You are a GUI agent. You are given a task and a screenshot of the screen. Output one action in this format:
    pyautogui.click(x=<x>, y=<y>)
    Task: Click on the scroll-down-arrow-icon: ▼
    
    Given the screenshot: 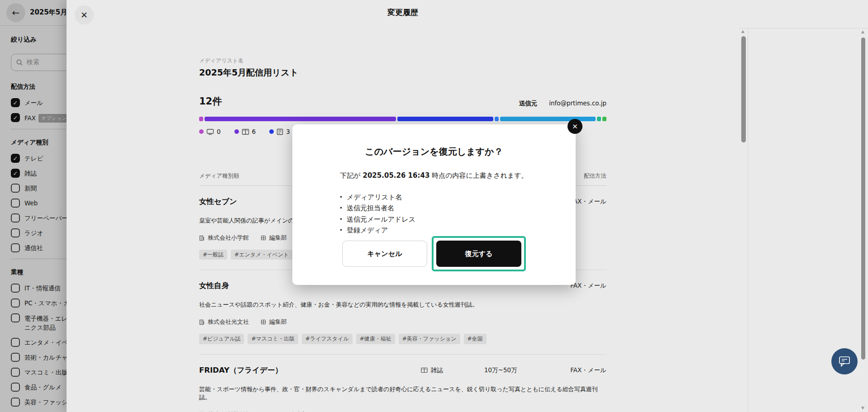 What is the action you would take?
    pyautogui.click(x=863, y=408)
    